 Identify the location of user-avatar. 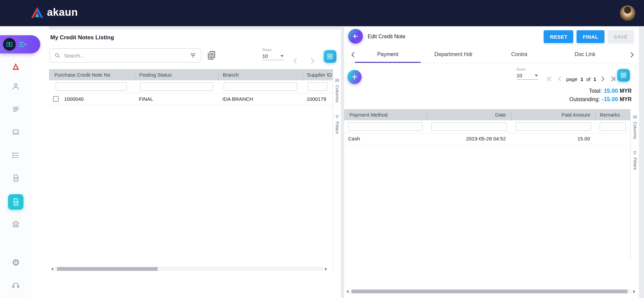
(628, 13).